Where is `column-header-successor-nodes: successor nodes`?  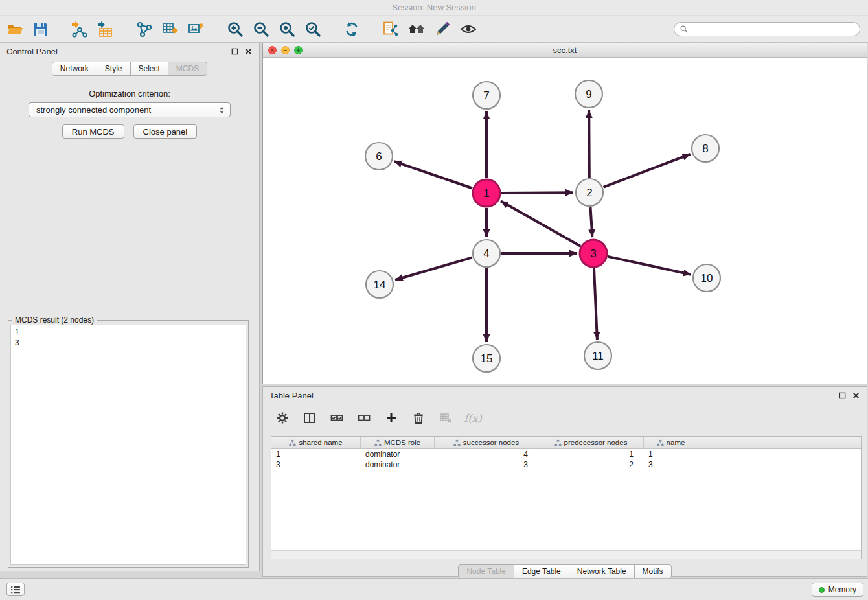 column-header-successor-nodes: successor nodes is located at coordinates (486, 443).